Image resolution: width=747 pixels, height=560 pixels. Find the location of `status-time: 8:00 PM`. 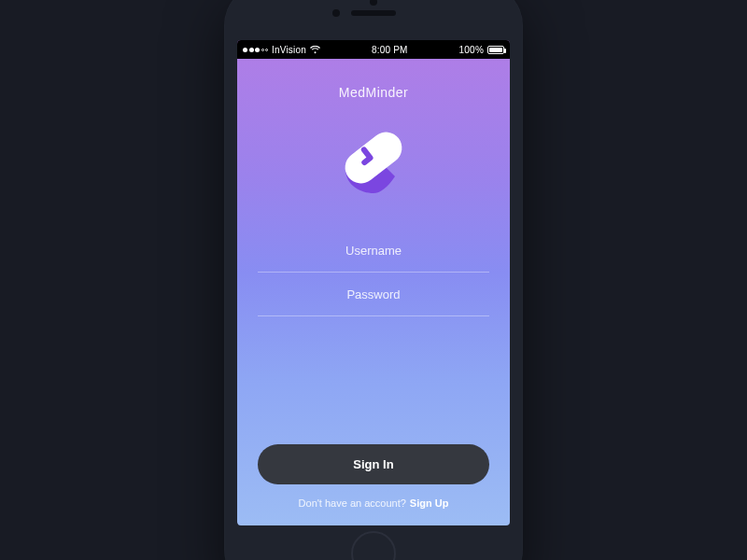

status-time: 8:00 PM is located at coordinates (390, 50).